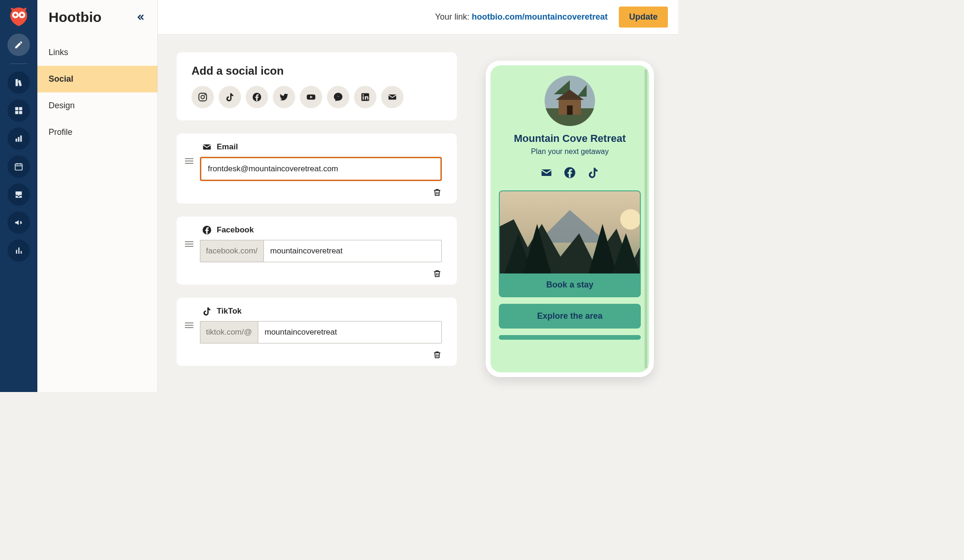  I want to click on your-link: Your link: hootbio.com/mountaincoveretre…, so click(521, 17).